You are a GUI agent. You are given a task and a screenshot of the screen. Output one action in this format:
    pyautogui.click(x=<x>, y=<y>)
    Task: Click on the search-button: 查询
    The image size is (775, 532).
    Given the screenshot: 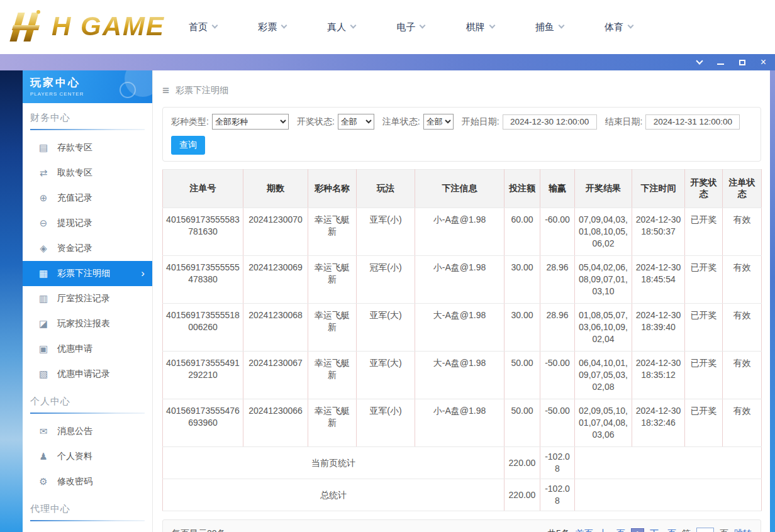 What is the action you would take?
    pyautogui.click(x=188, y=145)
    